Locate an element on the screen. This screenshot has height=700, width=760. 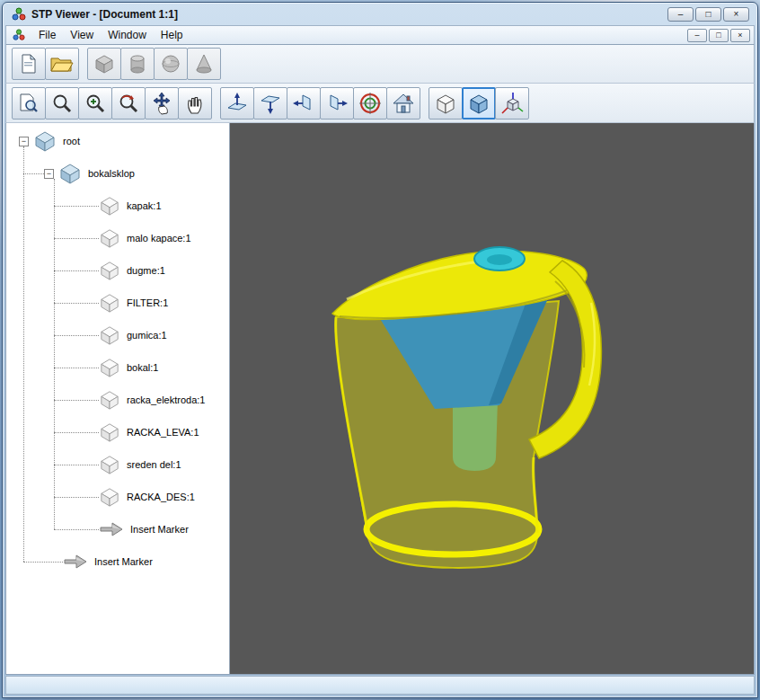
view-left-icon is located at coordinates (304, 103).